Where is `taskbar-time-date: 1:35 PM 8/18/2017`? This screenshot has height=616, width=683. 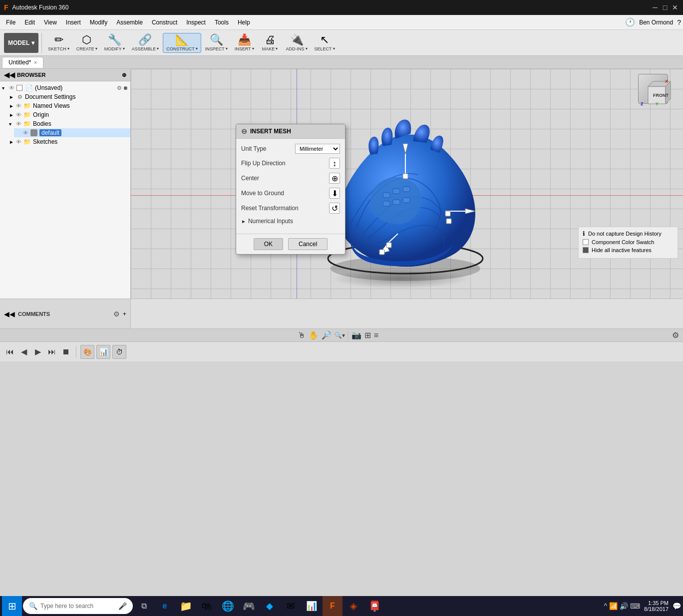
taskbar-time-date: 1:35 PM 8/18/2017 is located at coordinates (656, 606).